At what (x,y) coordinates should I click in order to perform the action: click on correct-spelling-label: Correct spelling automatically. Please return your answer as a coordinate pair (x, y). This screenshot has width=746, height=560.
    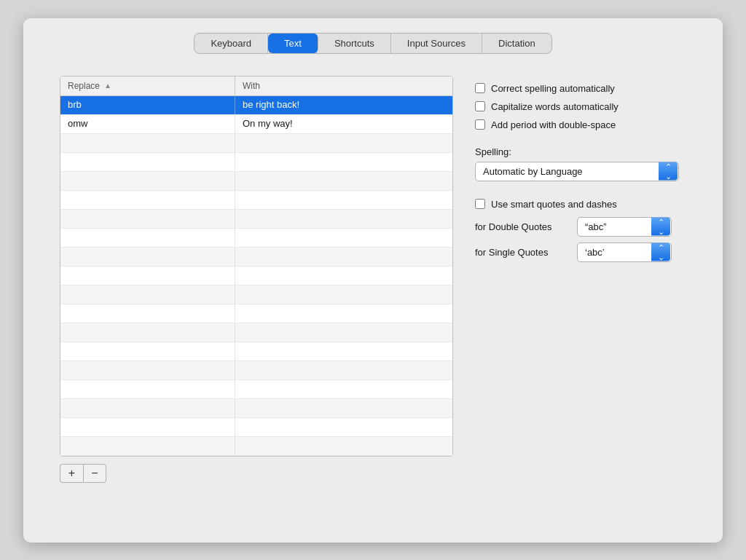
    Looking at the image, I should click on (553, 89).